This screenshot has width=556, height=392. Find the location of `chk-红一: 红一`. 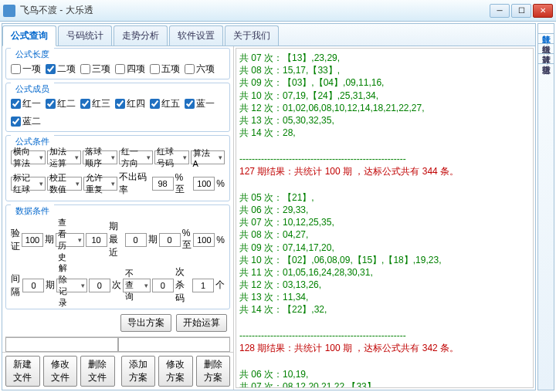

chk-红一: 红一 is located at coordinates (26, 103).